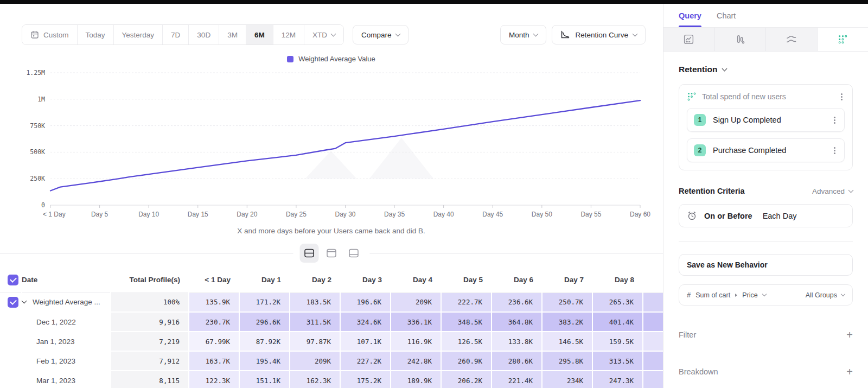 The width and height of the screenshot is (868, 388). Describe the element at coordinates (381, 35) in the screenshot. I see `compare-button: Compare` at that location.